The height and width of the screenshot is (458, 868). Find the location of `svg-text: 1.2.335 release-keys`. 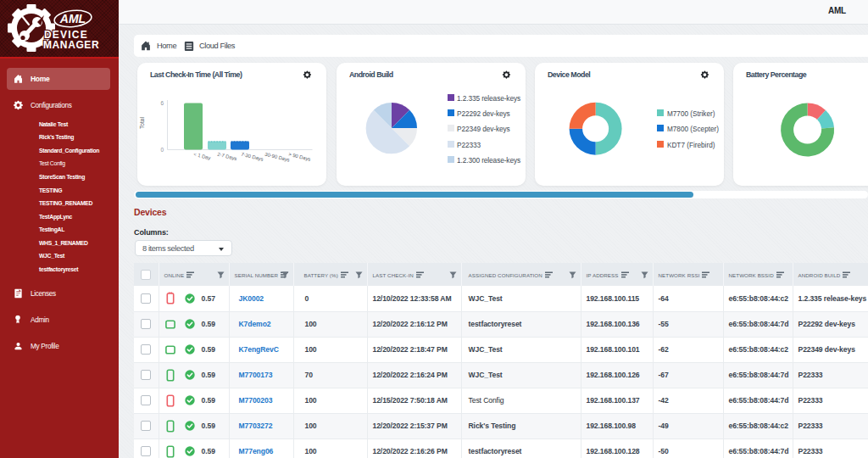

svg-text: 1.2.335 release-keys is located at coordinates (488, 98).